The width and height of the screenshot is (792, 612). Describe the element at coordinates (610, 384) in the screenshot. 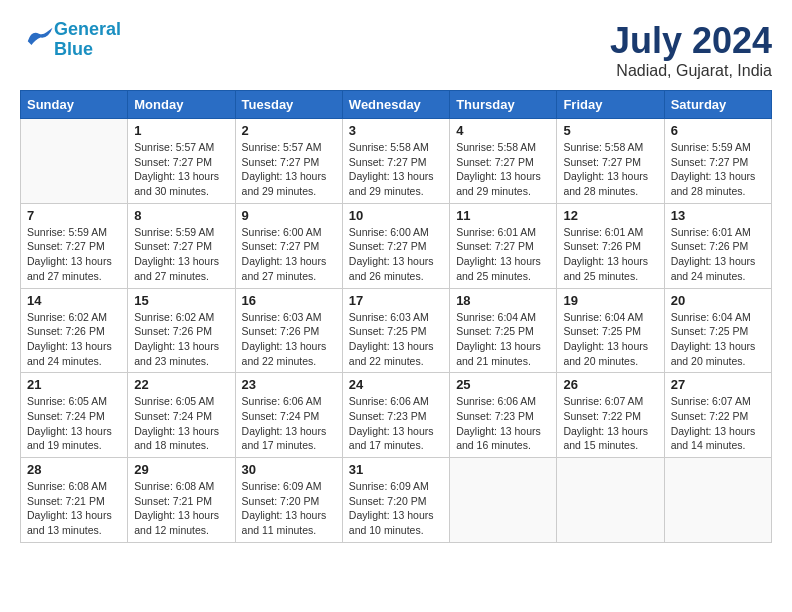

I see `day-number: 26` at that location.